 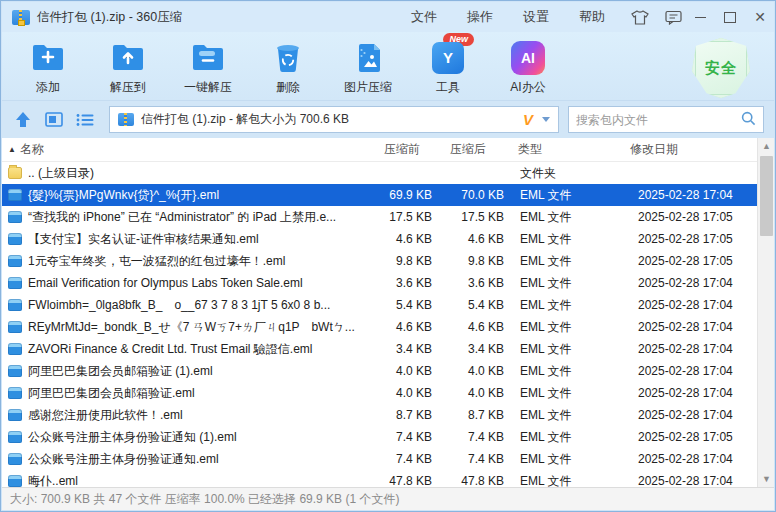 What do you see at coordinates (380, 371) in the screenshot?
I see `table-row: 阿里巴巴集团会员邮箱验证 (1).eml 4.0 KB 4.0 KB EML 文…` at bounding box center [380, 371].